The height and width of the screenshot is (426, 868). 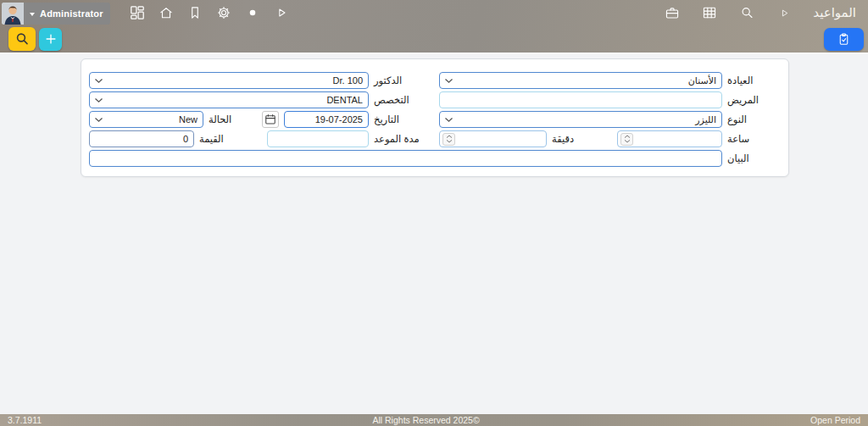 I want to click on form-row: العيادة الأسنان الدكتور Dr. 100, so click(x=435, y=80).